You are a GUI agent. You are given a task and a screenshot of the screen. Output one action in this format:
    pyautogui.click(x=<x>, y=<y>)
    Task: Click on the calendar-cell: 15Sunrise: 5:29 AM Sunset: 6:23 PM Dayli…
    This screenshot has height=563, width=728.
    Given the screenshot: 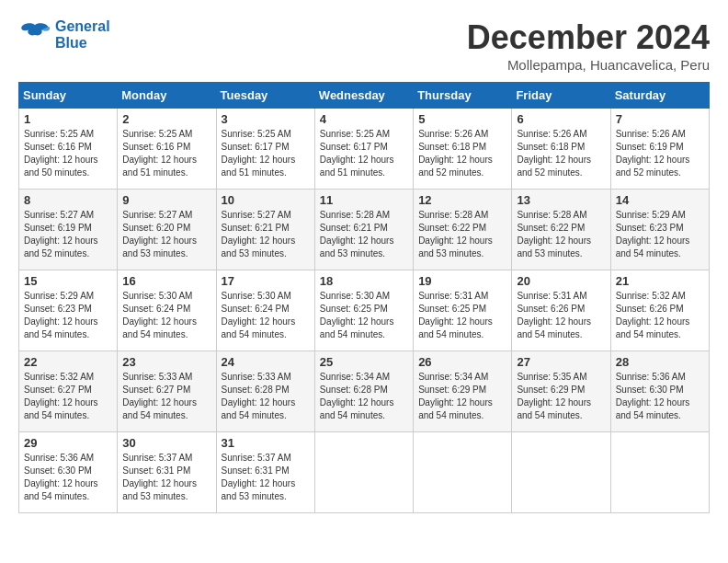 What is the action you would take?
    pyautogui.click(x=68, y=311)
    